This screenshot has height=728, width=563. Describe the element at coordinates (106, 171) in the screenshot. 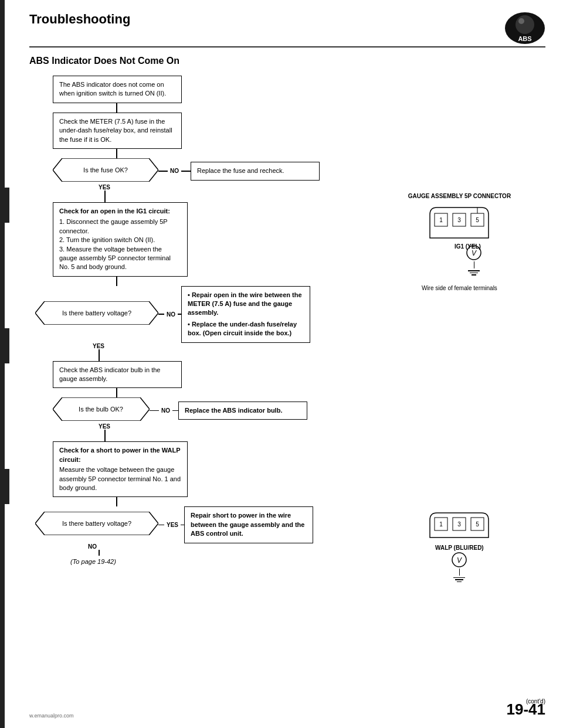

I see `diamond-1-shape-wrapper: Is the fuse OK?` at that location.